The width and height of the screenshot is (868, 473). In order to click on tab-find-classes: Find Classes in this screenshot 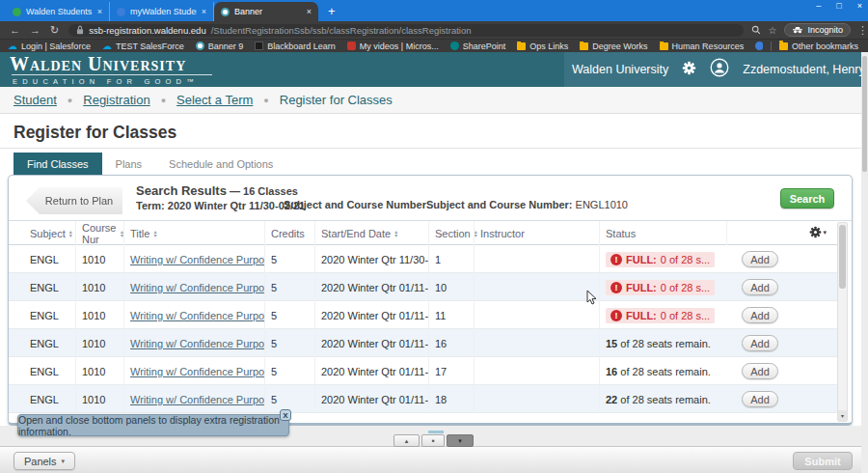, I will do `click(58, 164)`.